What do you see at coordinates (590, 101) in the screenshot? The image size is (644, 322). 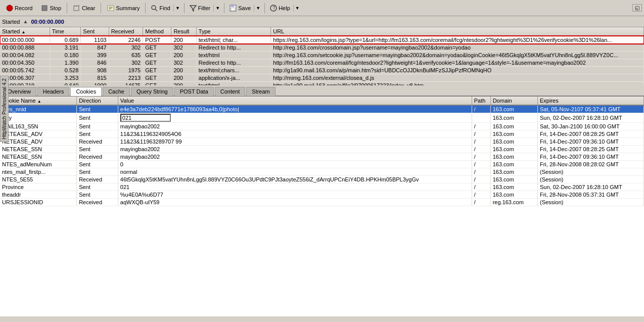 I see `th-expires: Expires` at bounding box center [590, 101].